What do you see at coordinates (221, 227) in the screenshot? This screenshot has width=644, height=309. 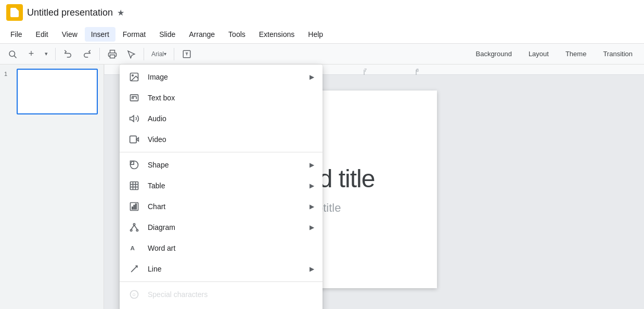 I see `insert-diagram-item: Diagram ▶` at bounding box center [221, 227].